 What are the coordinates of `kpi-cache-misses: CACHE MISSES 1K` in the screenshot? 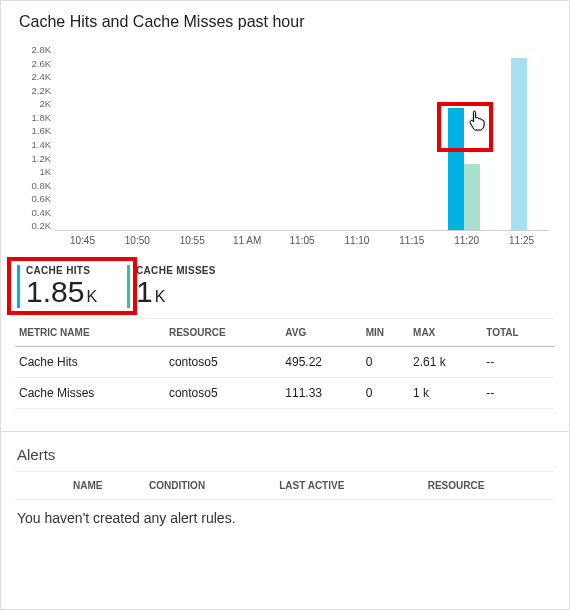 It's located at (172, 286).